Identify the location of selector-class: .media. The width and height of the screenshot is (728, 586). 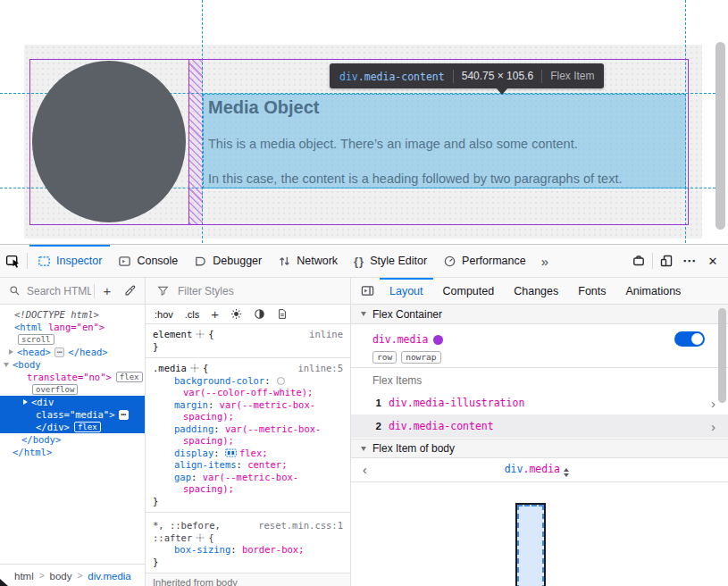
(541, 469).